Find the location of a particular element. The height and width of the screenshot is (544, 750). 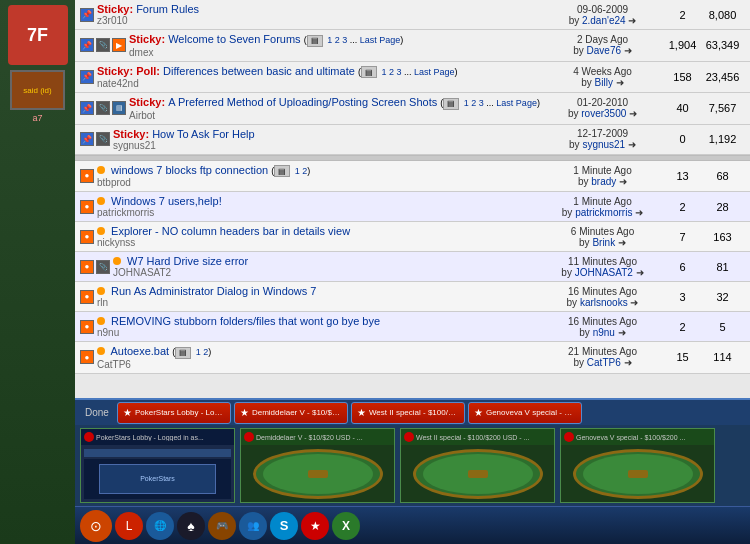

thread-new-icon-3: ● is located at coordinates (87, 237).